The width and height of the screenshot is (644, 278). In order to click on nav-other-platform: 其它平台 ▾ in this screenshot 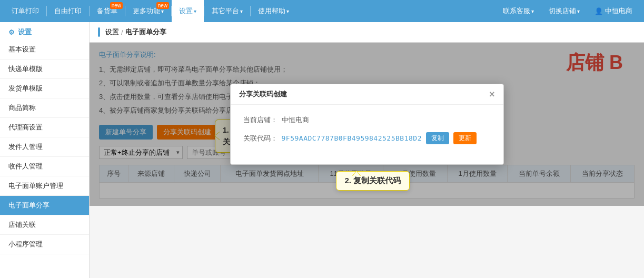, I will do `click(227, 11)`.